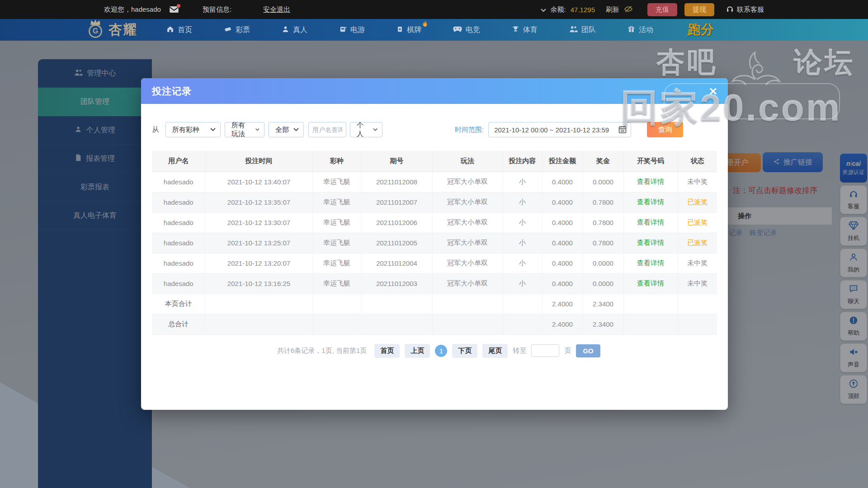 The width and height of the screenshot is (868, 488). Describe the element at coordinates (434, 182) in the screenshot. I see `table-row: hadesado2021-10-12 13:40:07幸运飞艇202110120…` at that location.